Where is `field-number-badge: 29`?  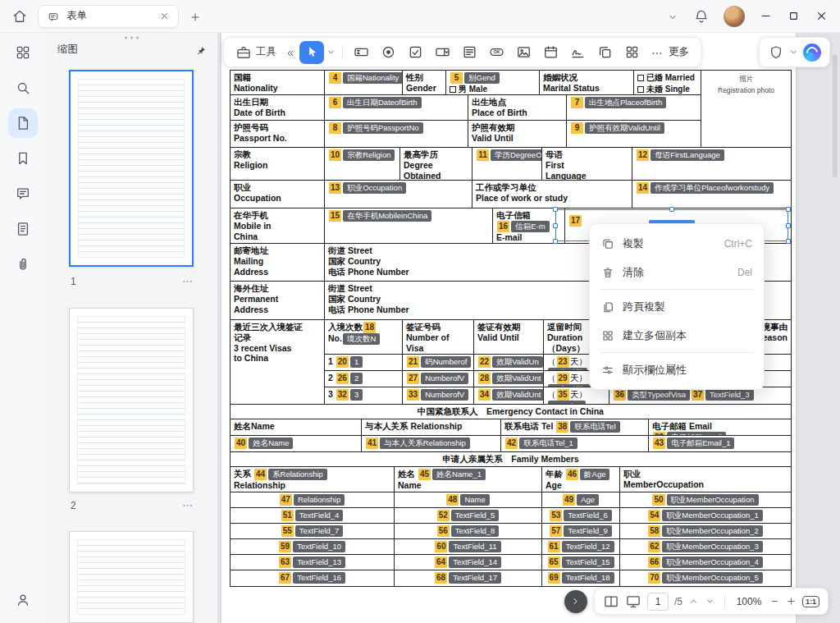 field-number-badge: 29 is located at coordinates (563, 378).